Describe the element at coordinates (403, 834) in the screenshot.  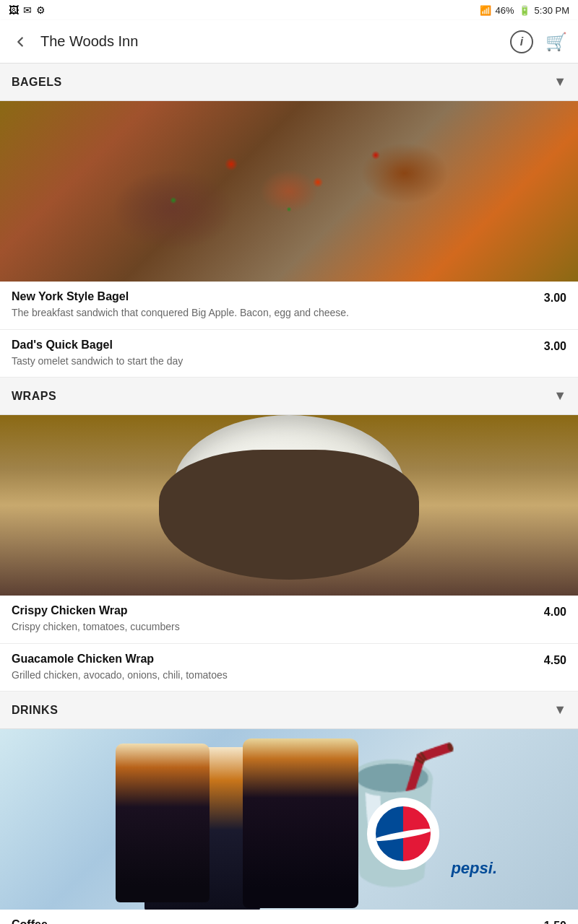
I see `pepsi-logo` at that location.